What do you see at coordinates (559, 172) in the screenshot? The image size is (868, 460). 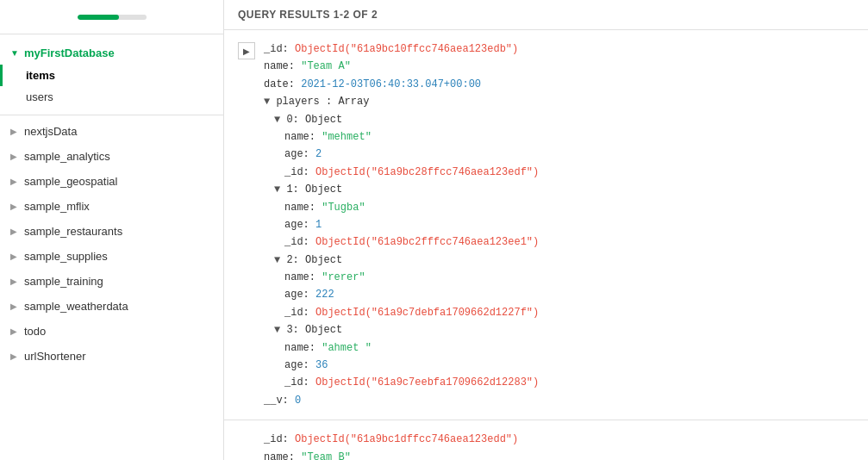 I see `doc-player-0-id: _id: ObjectId("61a9bc28ffcc746aea123edf"…` at bounding box center [559, 172].